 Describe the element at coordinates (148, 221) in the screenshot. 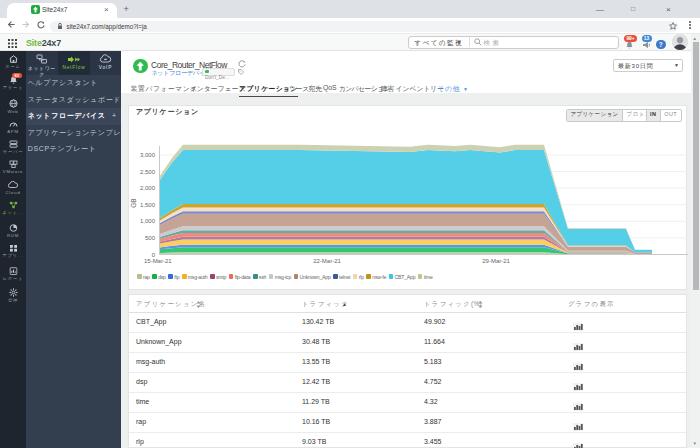

I see `svg-text: 1,000` at that location.